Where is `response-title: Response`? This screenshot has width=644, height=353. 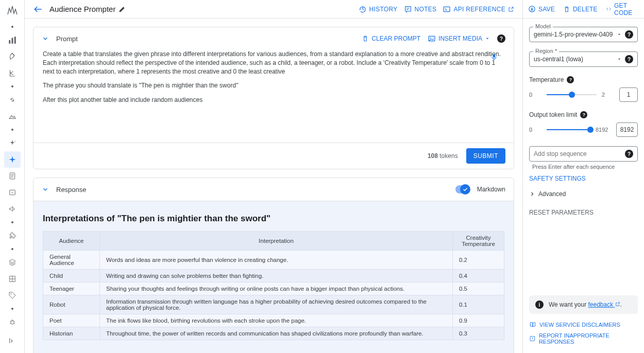 response-title: Response is located at coordinates (71, 189).